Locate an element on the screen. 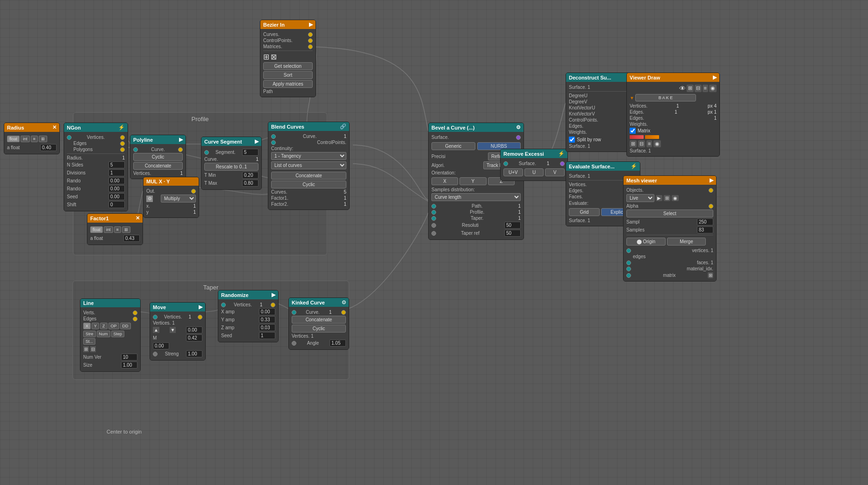 Image resolution: width=868 pixels, height=485 pixels. bezier-curves-socket is located at coordinates (310, 35).